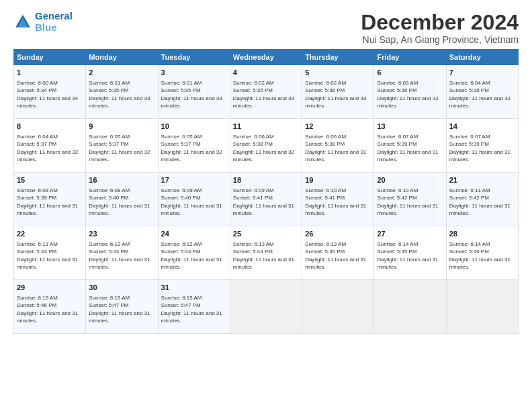  What do you see at coordinates (266, 126) in the screenshot?
I see `day-number: 11` at bounding box center [266, 126].